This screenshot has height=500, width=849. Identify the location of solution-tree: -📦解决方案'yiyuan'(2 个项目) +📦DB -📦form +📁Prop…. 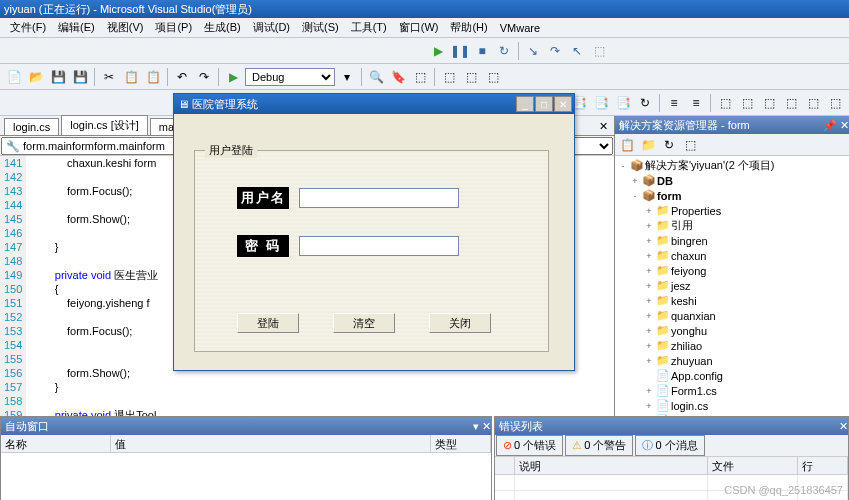
(732, 286).